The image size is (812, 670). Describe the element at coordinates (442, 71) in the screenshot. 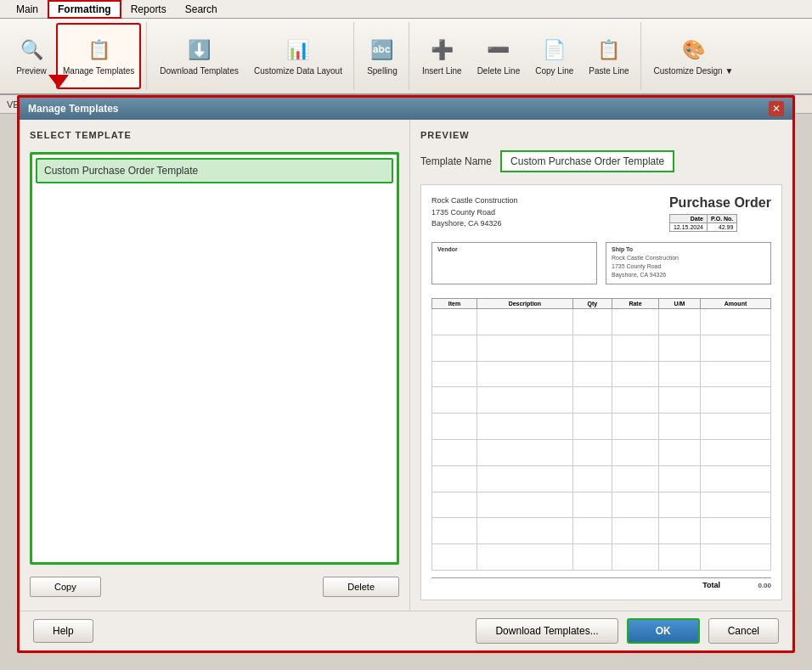

I see `insert-line-label: Insert Line` at that location.